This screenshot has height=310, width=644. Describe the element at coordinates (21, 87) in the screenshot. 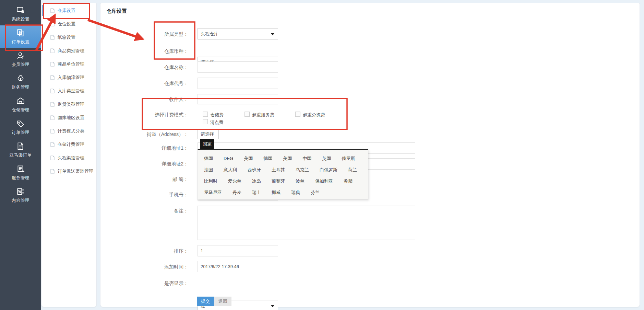

I see `sidebar-item-label: 财务管理` at that location.